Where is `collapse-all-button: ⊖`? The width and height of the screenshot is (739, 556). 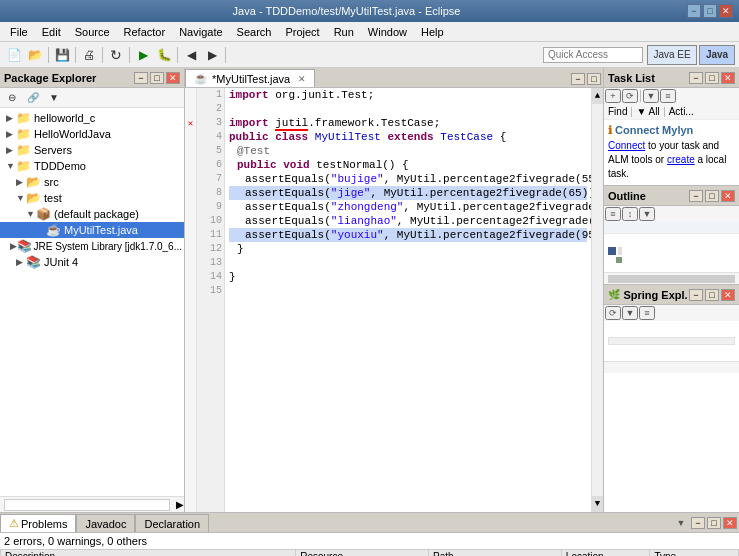 collapse-all-button: ⊖ is located at coordinates (12, 98).